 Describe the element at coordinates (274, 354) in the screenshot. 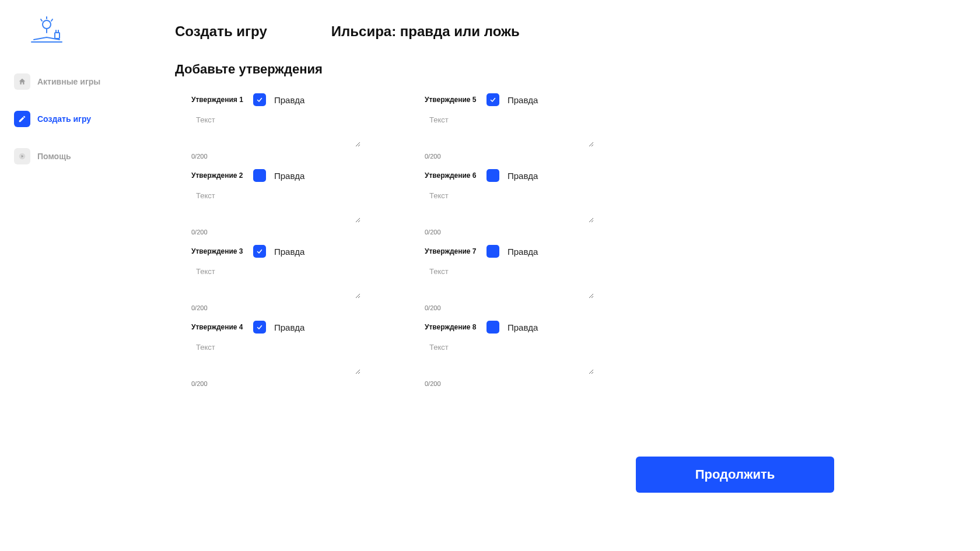

I see `statement-block: Утверждение 4Правда0/200` at that location.